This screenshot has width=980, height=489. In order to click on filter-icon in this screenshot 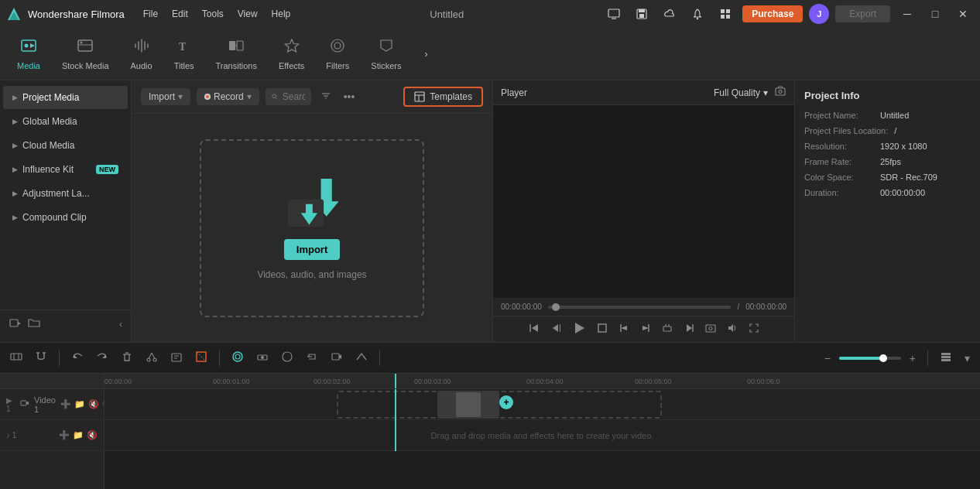, I will do `click(326, 97)`.